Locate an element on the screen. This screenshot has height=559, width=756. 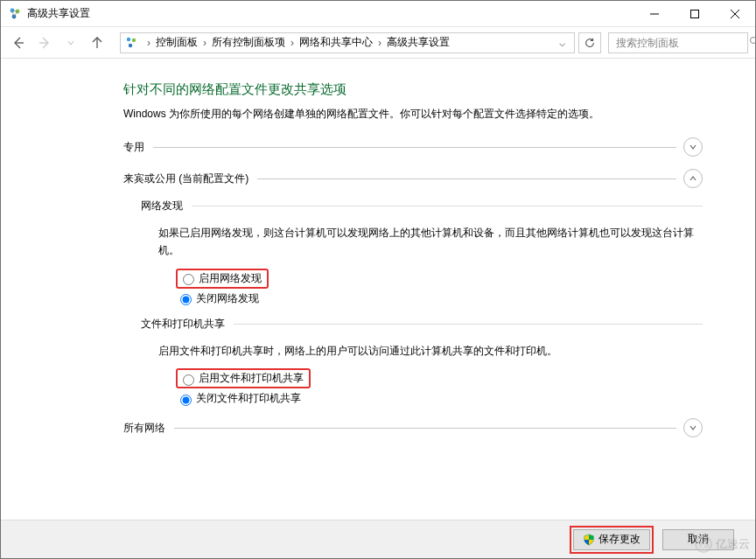
watermark: YS 亿速云 is located at coordinates (723, 544).